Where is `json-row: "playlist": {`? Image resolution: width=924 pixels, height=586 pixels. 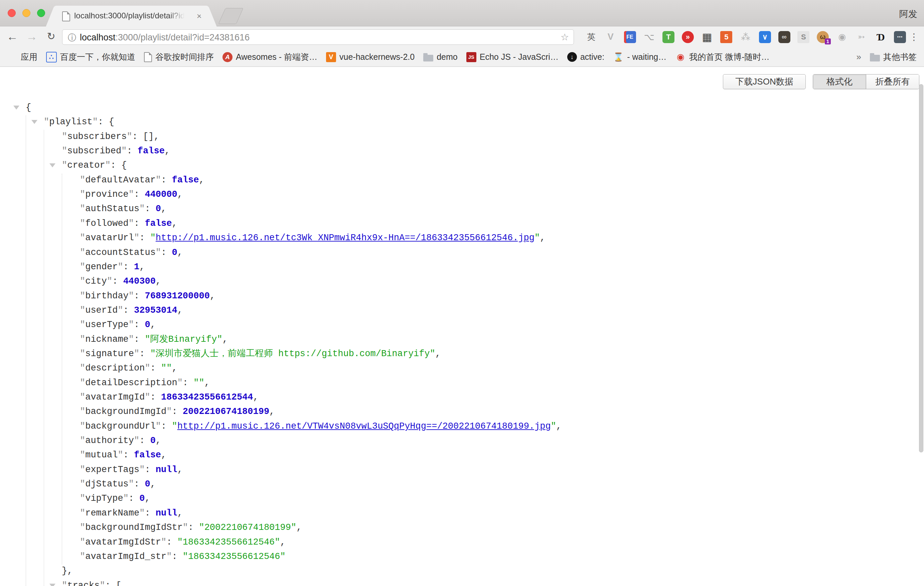 json-row: "playlist": { is located at coordinates (79, 122).